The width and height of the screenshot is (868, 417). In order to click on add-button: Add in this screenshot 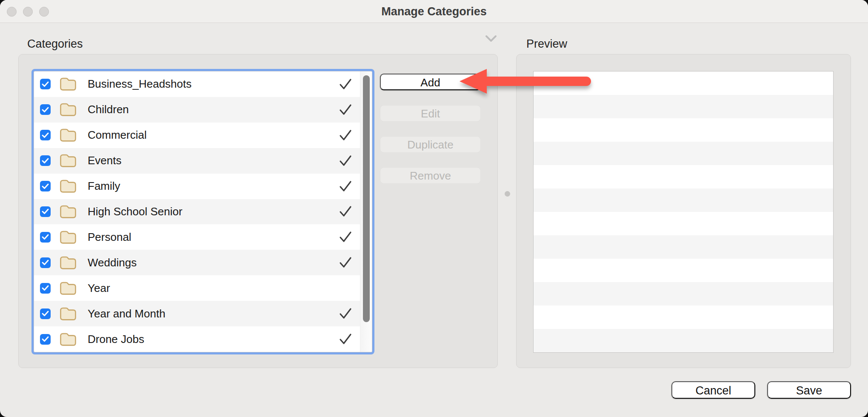, I will do `click(431, 82)`.